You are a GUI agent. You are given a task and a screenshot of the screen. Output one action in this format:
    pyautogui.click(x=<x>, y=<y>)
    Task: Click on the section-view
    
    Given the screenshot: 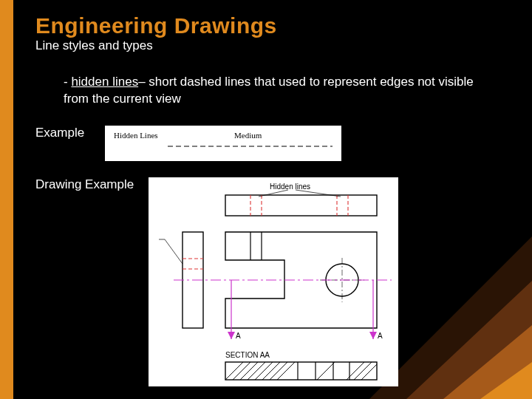 What is the action you would take?
    pyautogui.click(x=302, y=371)
    